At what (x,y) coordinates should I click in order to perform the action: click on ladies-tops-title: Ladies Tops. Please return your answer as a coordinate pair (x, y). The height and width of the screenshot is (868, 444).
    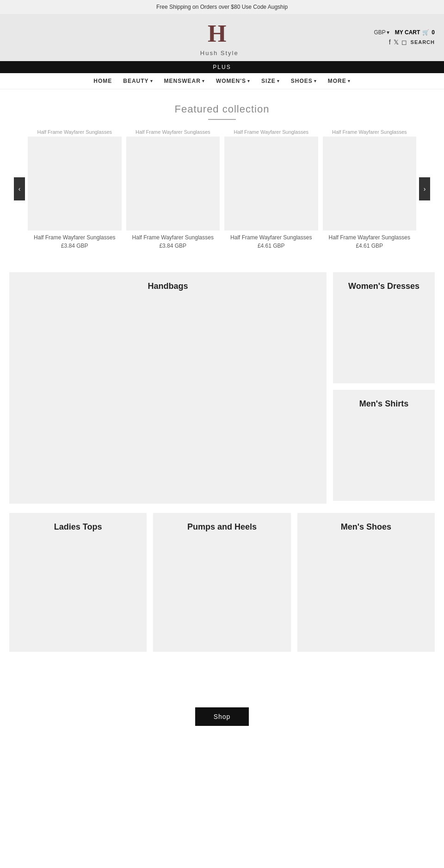
    Looking at the image, I should click on (78, 527).